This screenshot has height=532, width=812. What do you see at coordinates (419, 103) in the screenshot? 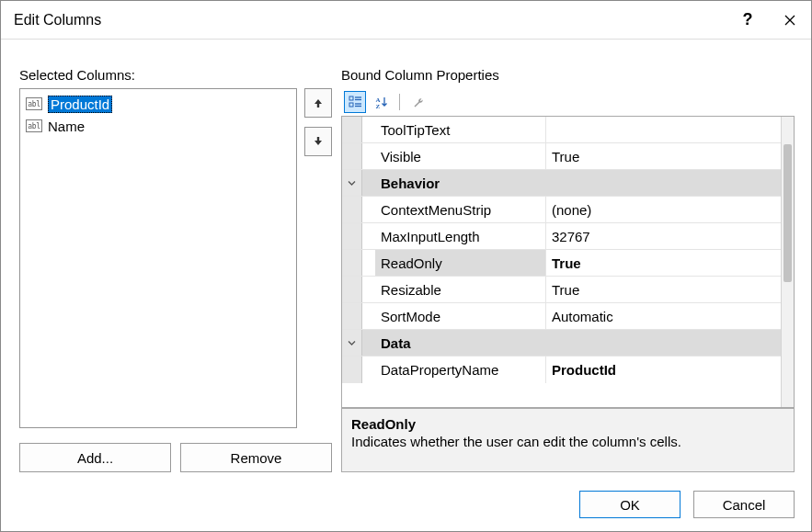
I see `wrench-icon` at bounding box center [419, 103].